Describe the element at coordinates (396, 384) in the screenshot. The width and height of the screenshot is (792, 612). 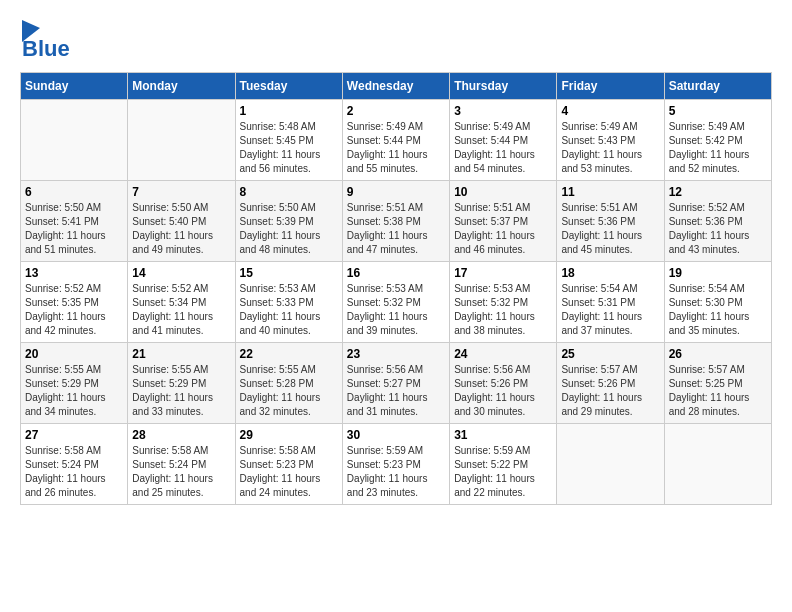
I see `calendar-week-row: 20Sunrise: 5:55 AMSunset: 5:29 PMDayligh…` at that location.